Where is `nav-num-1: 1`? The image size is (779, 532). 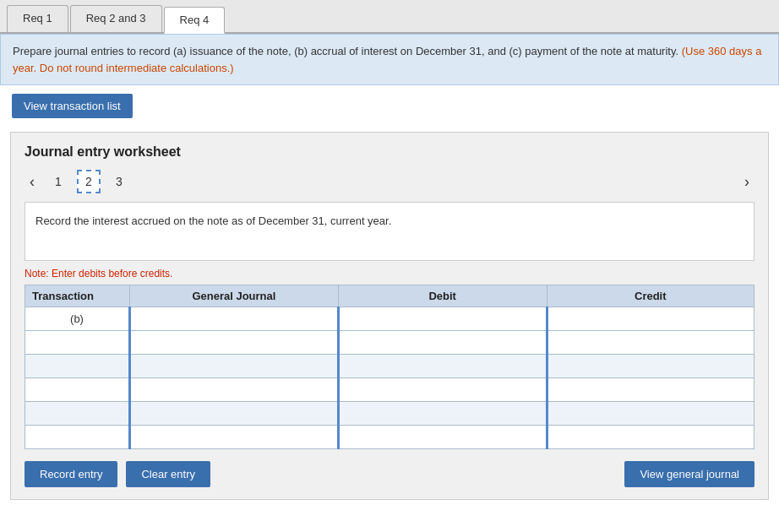
nav-num-1: 1 is located at coordinates (58, 182).